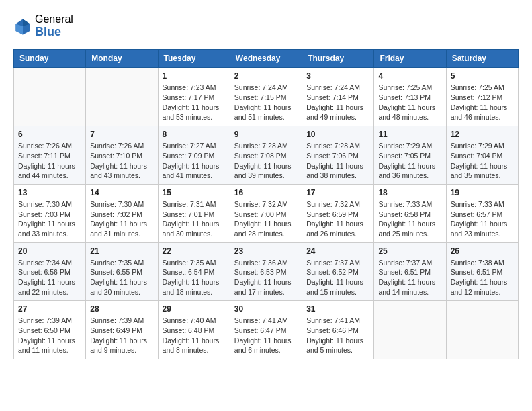 This screenshot has height=411, width=532. What do you see at coordinates (338, 251) in the screenshot?
I see `day-number: 24` at bounding box center [338, 251].